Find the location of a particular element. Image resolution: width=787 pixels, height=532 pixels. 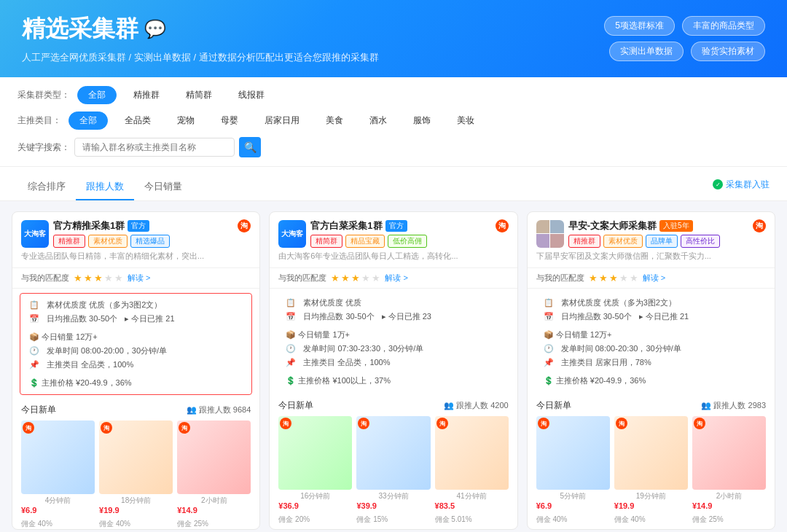

product-img-2-1: 淘 is located at coordinates (651, 453).